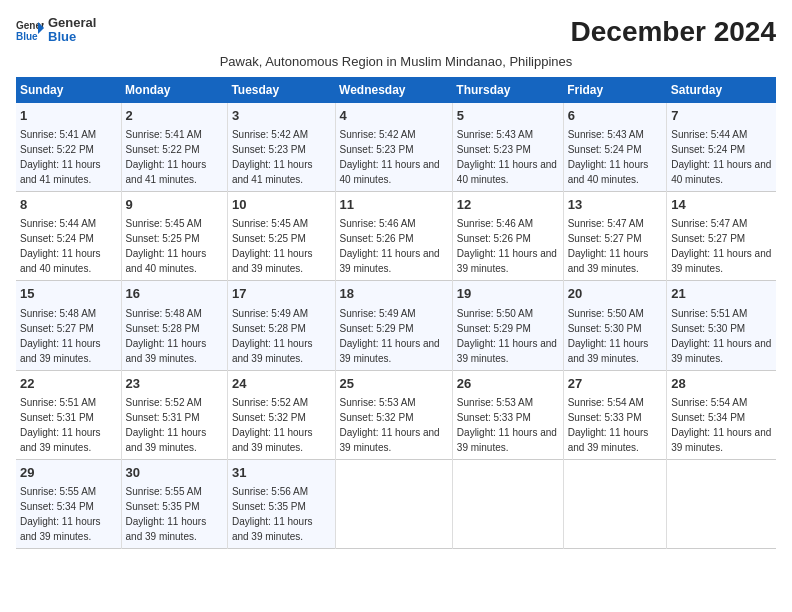 This screenshot has height=612, width=792. What do you see at coordinates (163, 418) in the screenshot?
I see `sunset-text: Sunset: 5:31 PM` at bounding box center [163, 418].